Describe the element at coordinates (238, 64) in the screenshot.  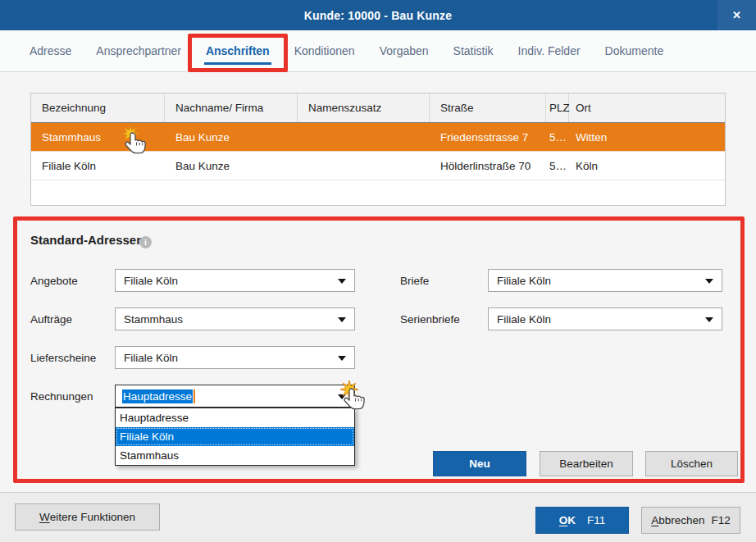
I see `active-tab-underline` at that location.